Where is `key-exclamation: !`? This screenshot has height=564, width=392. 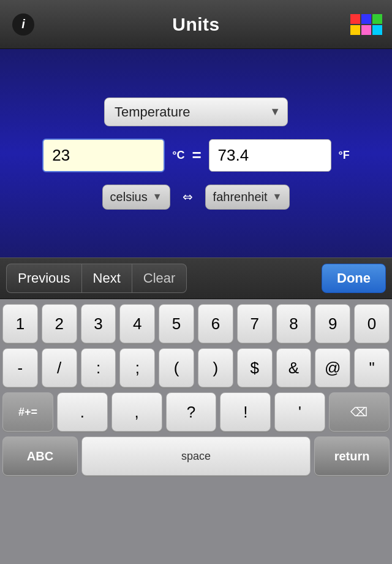
key-exclamation: ! is located at coordinates (245, 412).